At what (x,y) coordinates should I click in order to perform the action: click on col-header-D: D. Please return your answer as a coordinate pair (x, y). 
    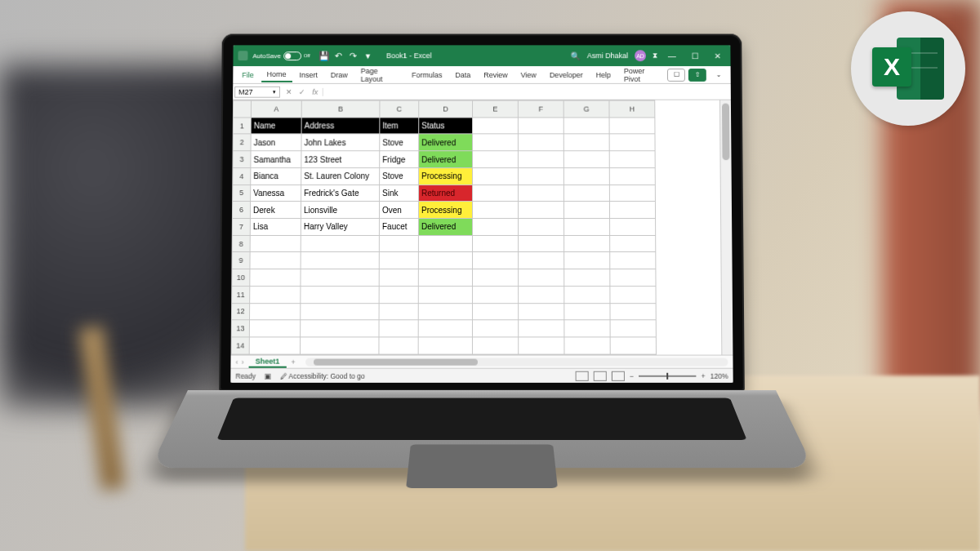
    Looking at the image, I should click on (446, 109).